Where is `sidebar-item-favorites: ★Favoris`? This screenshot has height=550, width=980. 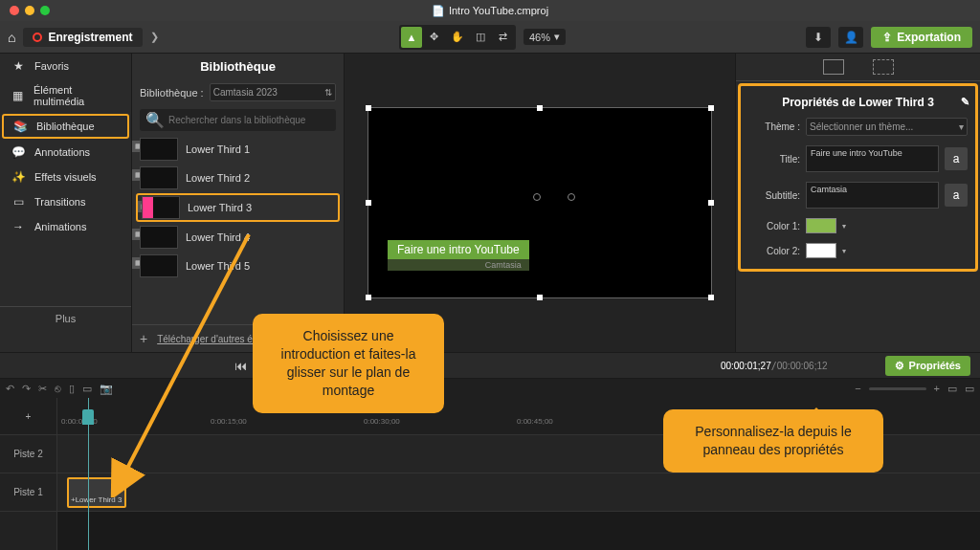
sidebar-item-favorites: ★Favoris is located at coordinates (65, 66).